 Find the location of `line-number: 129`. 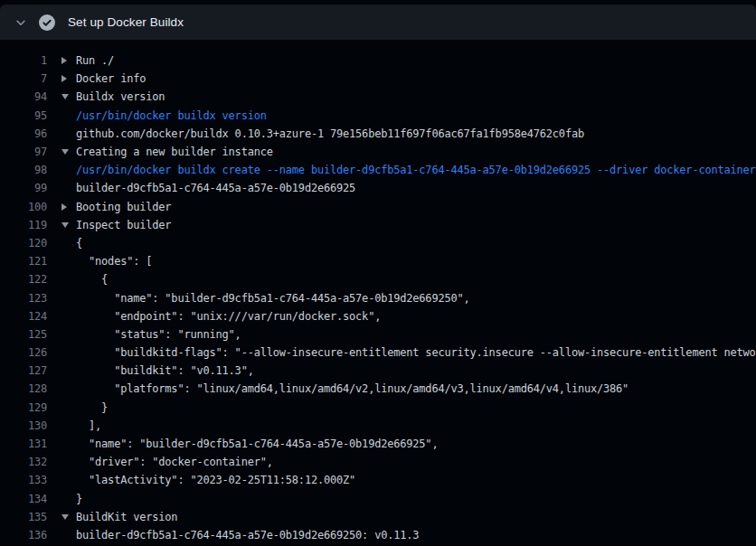

line-number: 129 is located at coordinates (24, 408).